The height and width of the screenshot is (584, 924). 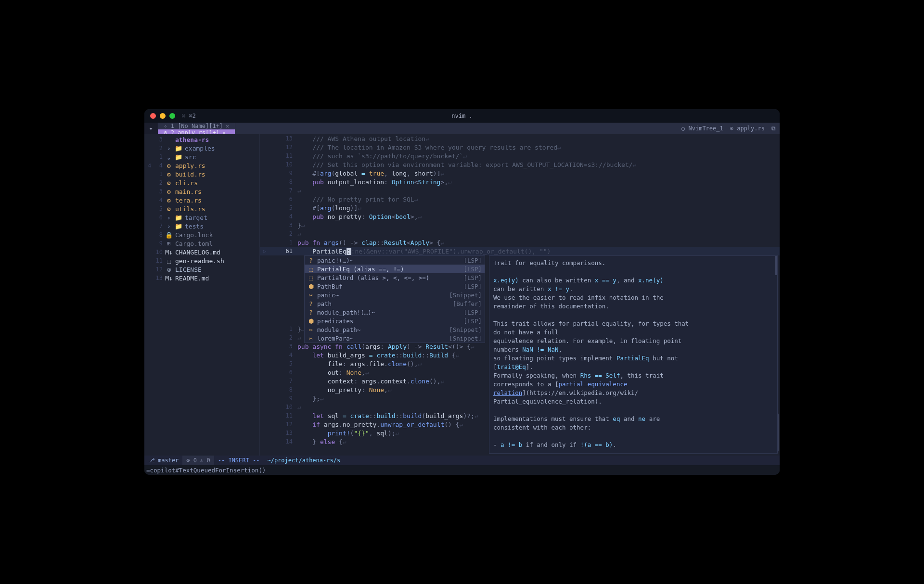 I want to click on file-icon: 🄯, so click(x=169, y=269).